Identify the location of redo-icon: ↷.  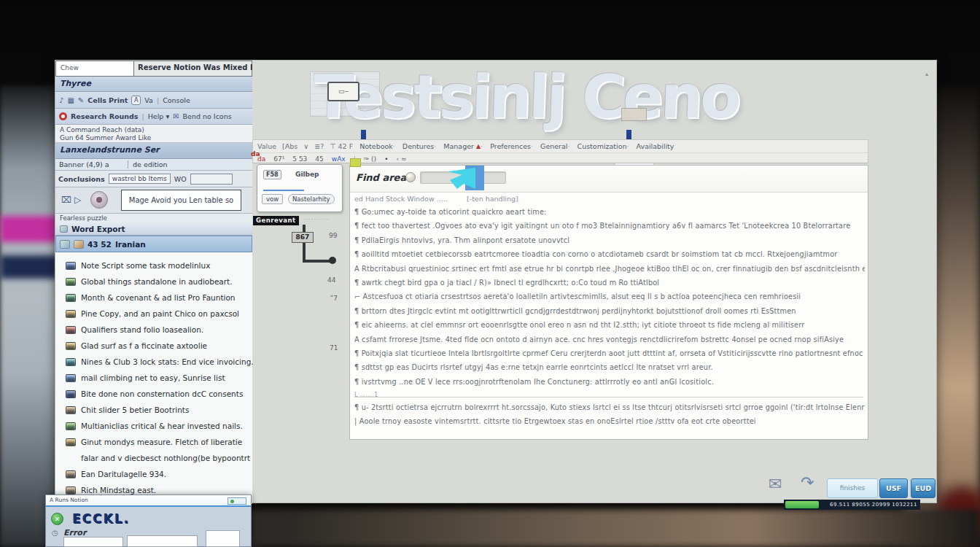
(807, 483).